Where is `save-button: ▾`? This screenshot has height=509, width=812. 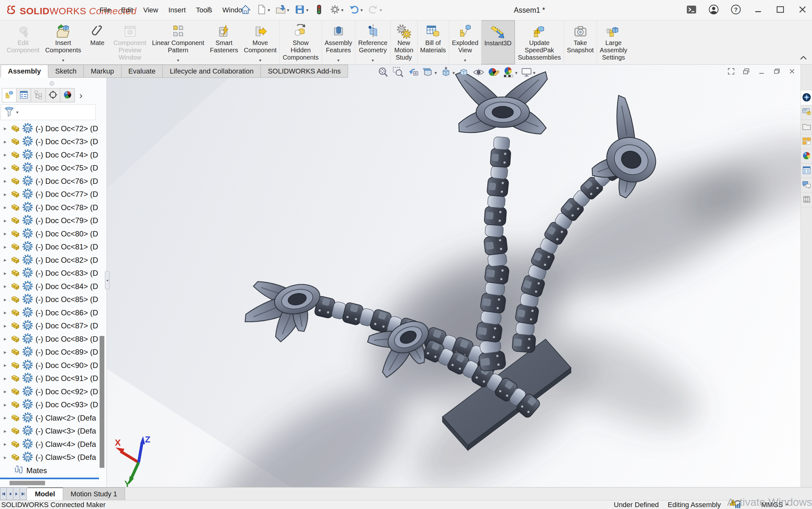 save-button: ▾ is located at coordinates (302, 10).